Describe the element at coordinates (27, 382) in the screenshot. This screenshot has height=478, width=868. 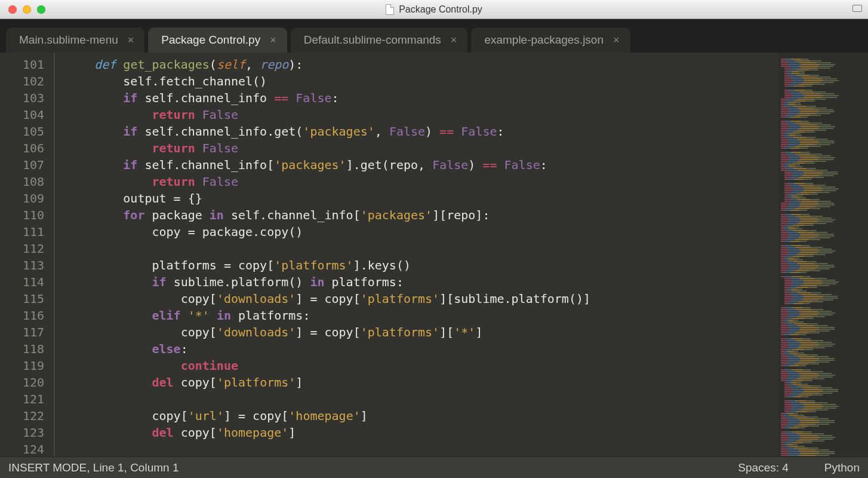
I see `line-number: 120` at that location.